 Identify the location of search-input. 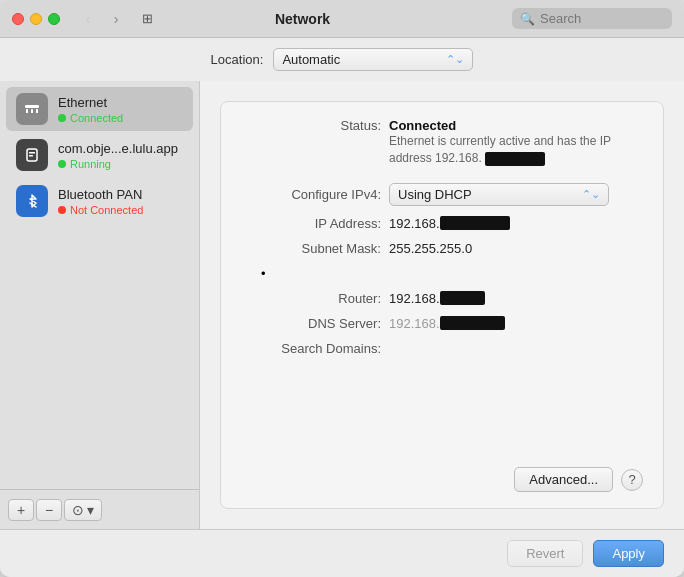
(600, 18).